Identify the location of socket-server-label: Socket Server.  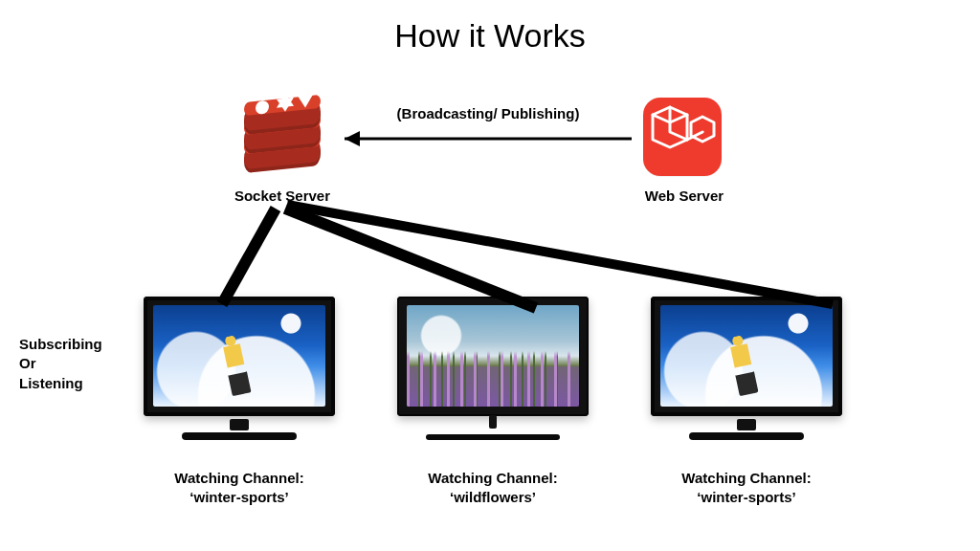
(282, 195).